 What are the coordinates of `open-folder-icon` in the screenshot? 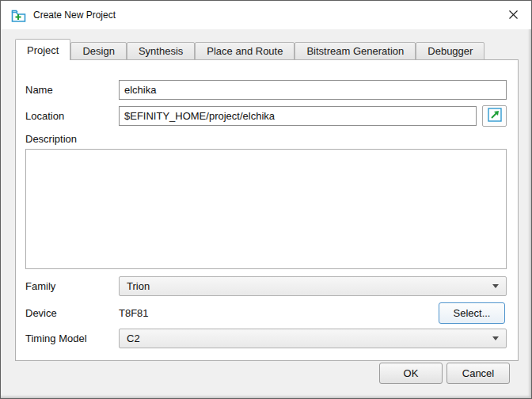 It's located at (495, 116).